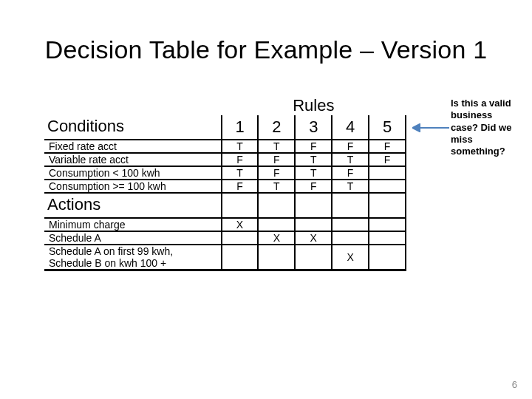 Image resolution: width=532 pixels, height=399 pixels. I want to click on action-label: Minimum charge, so click(133, 225).